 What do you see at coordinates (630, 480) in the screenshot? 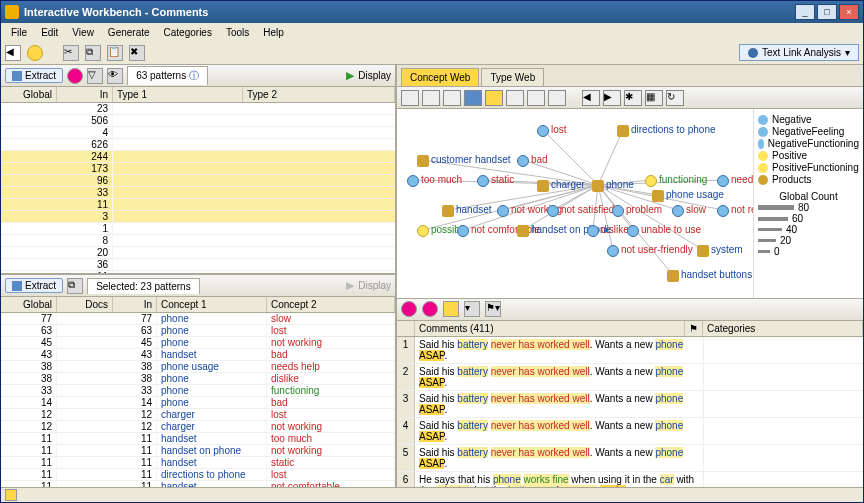
I see `doc-row: 6He says that his phone works fine when …` at bounding box center [630, 480].